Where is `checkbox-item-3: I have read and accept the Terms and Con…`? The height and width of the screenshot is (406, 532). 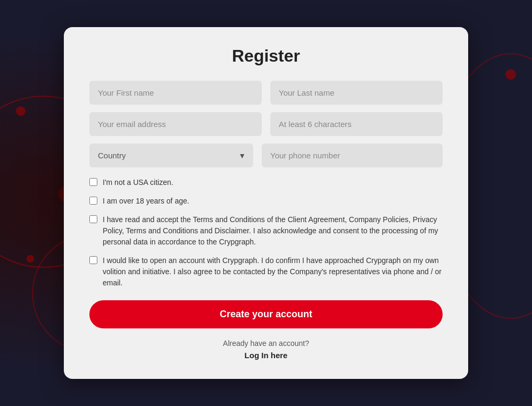
checkbox-item-3: I have read and accept the Terms and Con… is located at coordinates (266, 231).